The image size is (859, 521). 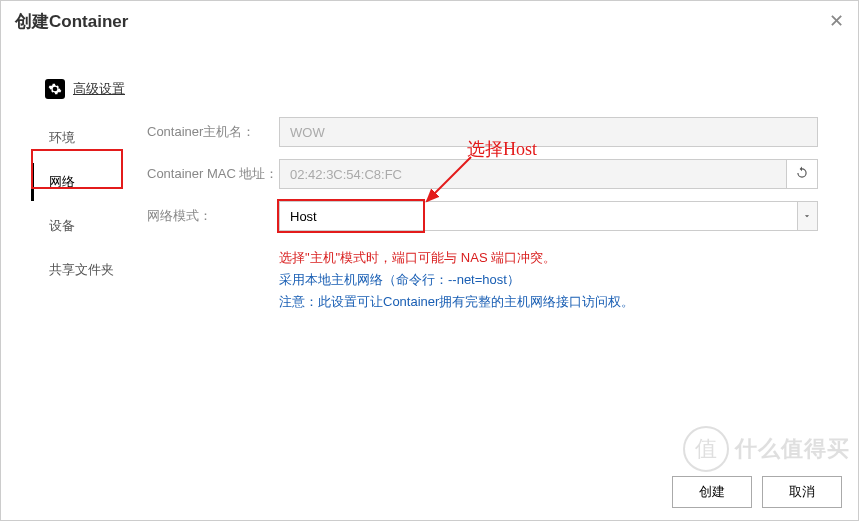 What do you see at coordinates (792, 449) in the screenshot?
I see `watermark-text: 什么值得买` at bounding box center [792, 449].